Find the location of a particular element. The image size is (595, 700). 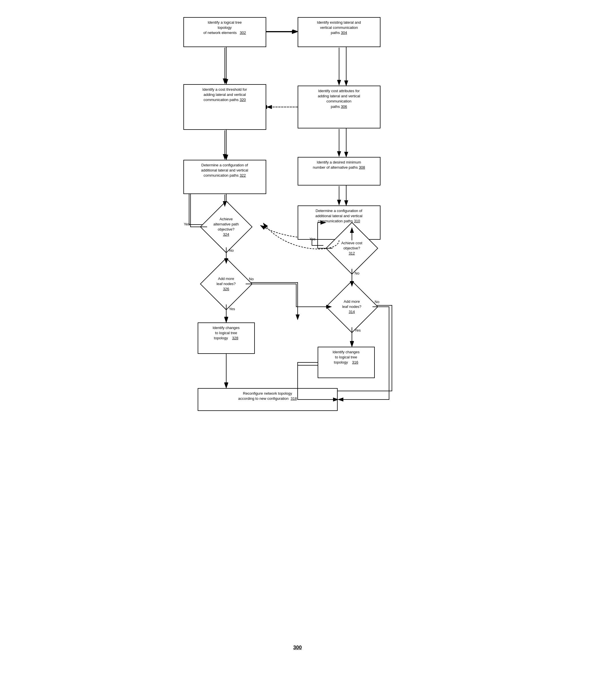

diamond-312-text: Achieve costobjective?312 is located at coordinates (352, 248).